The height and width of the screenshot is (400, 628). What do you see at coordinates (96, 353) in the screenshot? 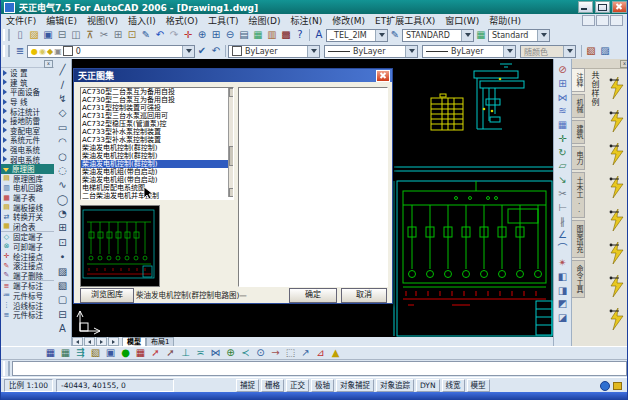
I see `tz-toolbar-icon-4: ▧` at bounding box center [96, 353].